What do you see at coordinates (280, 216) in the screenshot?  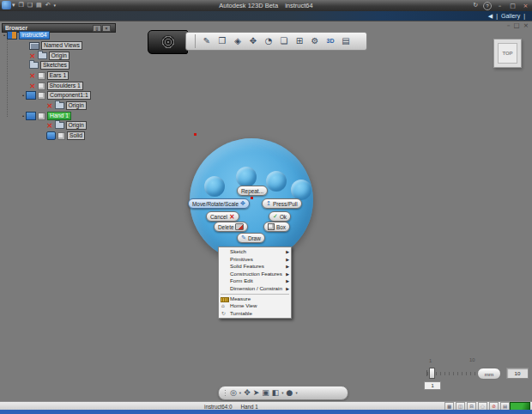 I see `ok-button: ✓ Ok` at bounding box center [280, 216].